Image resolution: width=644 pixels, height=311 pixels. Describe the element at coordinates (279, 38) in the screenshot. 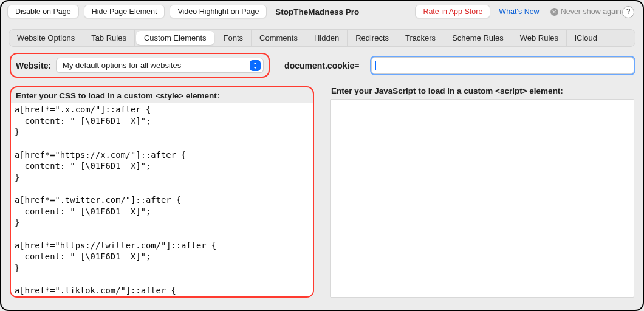

I see `tab-comments: Comments` at that location.